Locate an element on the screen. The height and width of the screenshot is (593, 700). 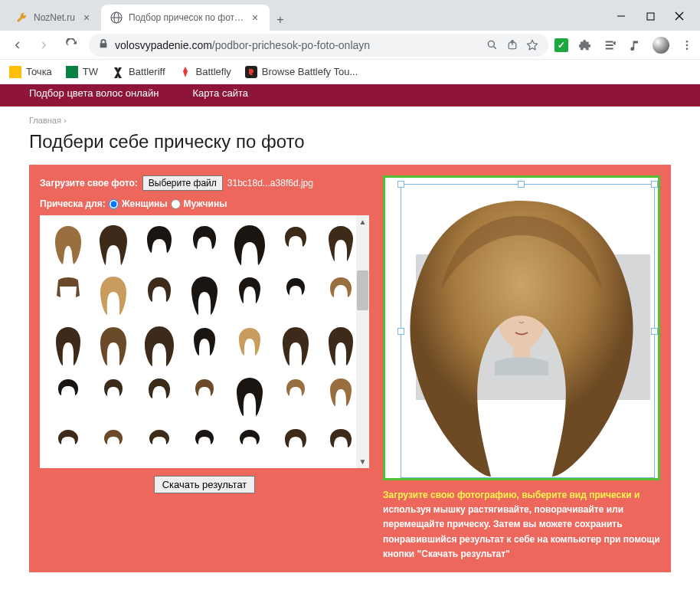
instructions-text: Загрузите свою фотографию, выберите вид … is located at coordinates (522, 525).